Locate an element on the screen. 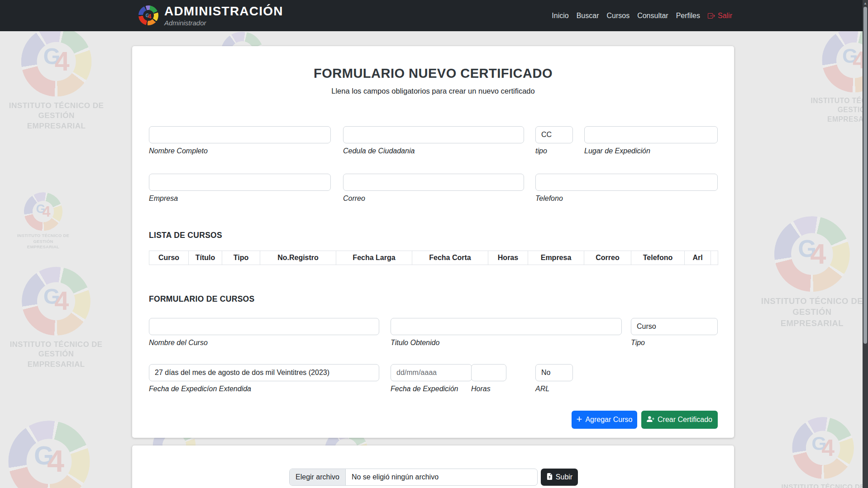 This screenshot has height=488, width=868. brand-title: ADMINISTRACIÓN is located at coordinates (224, 11).